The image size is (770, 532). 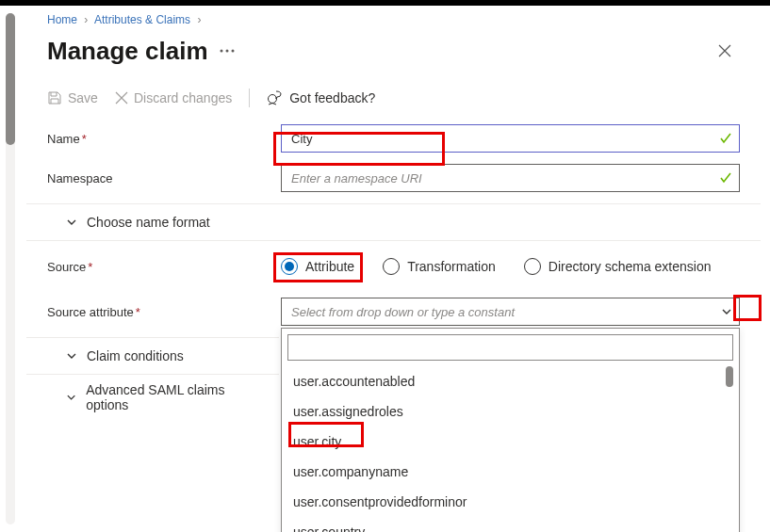 I want to click on section-label: Advanced SAML claims options, so click(x=172, y=397).